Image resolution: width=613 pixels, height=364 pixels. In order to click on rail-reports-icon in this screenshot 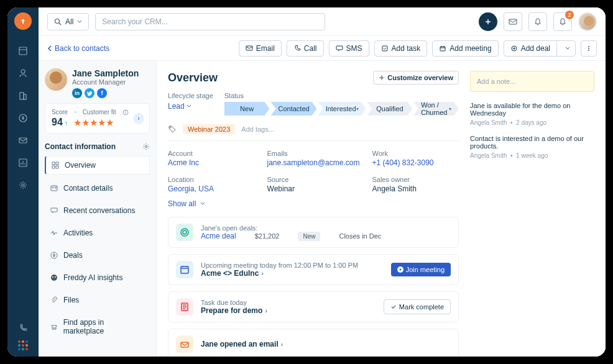, I will do `click(23, 163)`.